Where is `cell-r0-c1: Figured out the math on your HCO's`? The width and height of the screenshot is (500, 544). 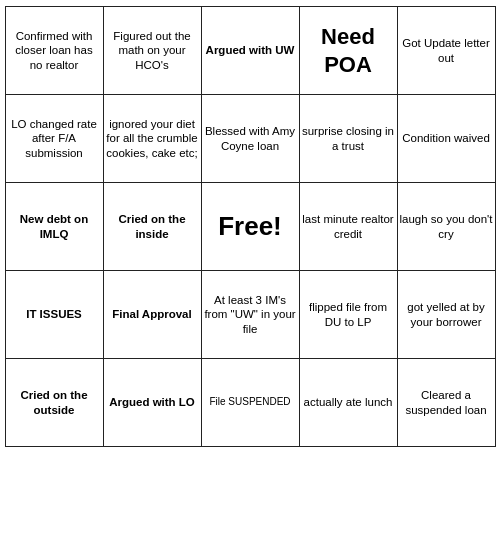
cell-r0-c1: Figured out the math on your HCO's is located at coordinates (152, 51).